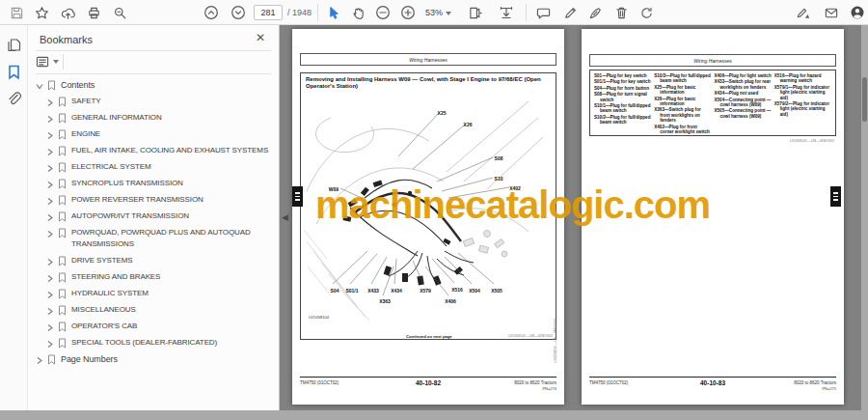  Describe the element at coordinates (623, 81) in the screenshot. I see `legend-entry: S01/1—Plug for key switch` at that location.